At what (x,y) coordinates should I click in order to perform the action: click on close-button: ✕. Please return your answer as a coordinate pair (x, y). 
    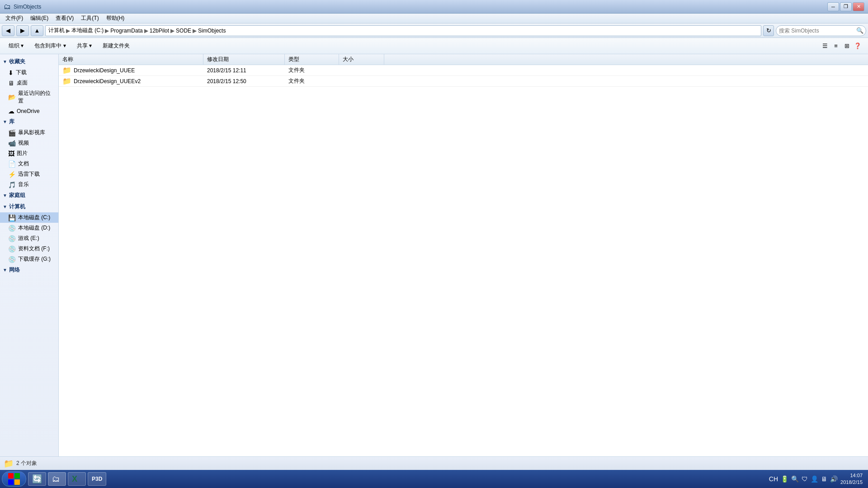
    Looking at the image, I should click on (859, 7).